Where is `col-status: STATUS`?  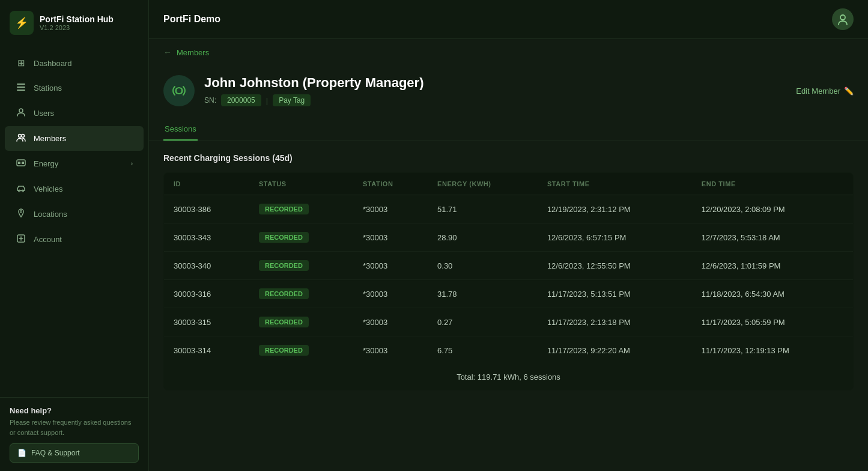
col-status: STATUS is located at coordinates (302, 184).